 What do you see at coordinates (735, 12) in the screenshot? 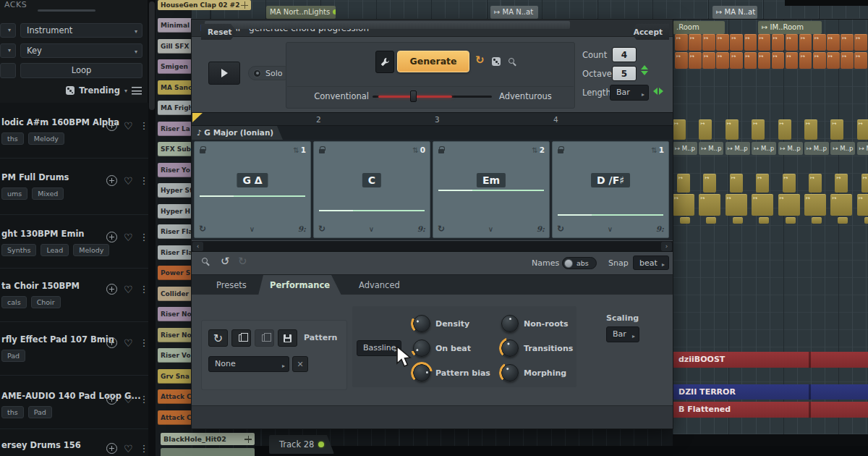
I see `playlist-clip-label: ↦ MA N..at` at bounding box center [735, 12].